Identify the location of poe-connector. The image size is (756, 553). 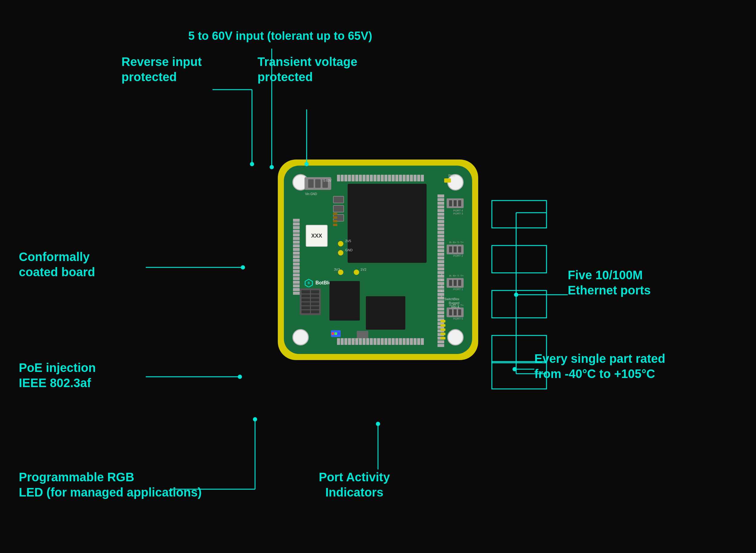
(310, 302).